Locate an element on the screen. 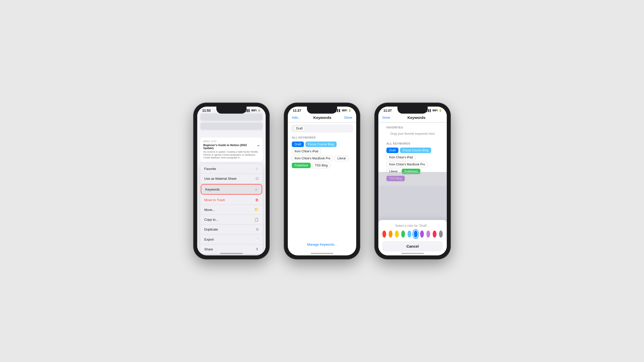 The height and width of the screenshot is (362, 644). status-icons-1: ▌▌▌ WiFi 🔋 is located at coordinates (253, 111).